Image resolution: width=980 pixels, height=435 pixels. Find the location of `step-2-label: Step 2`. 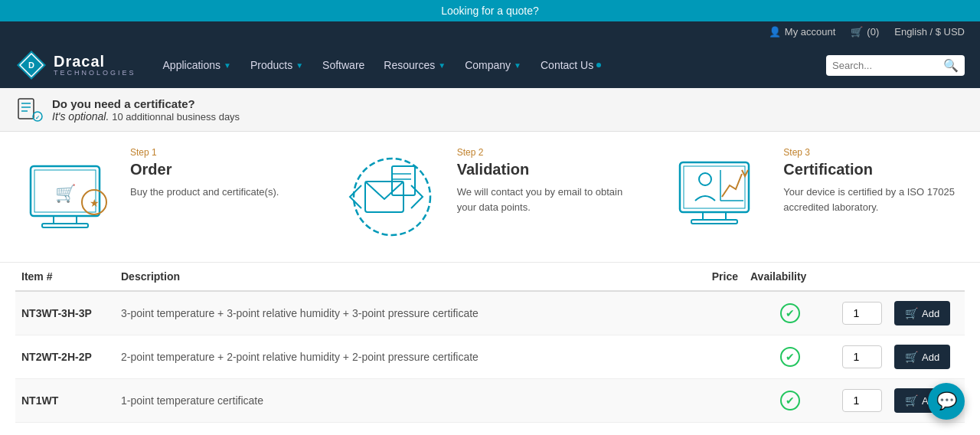

step-2-label: Step 2 is located at coordinates (548, 152).